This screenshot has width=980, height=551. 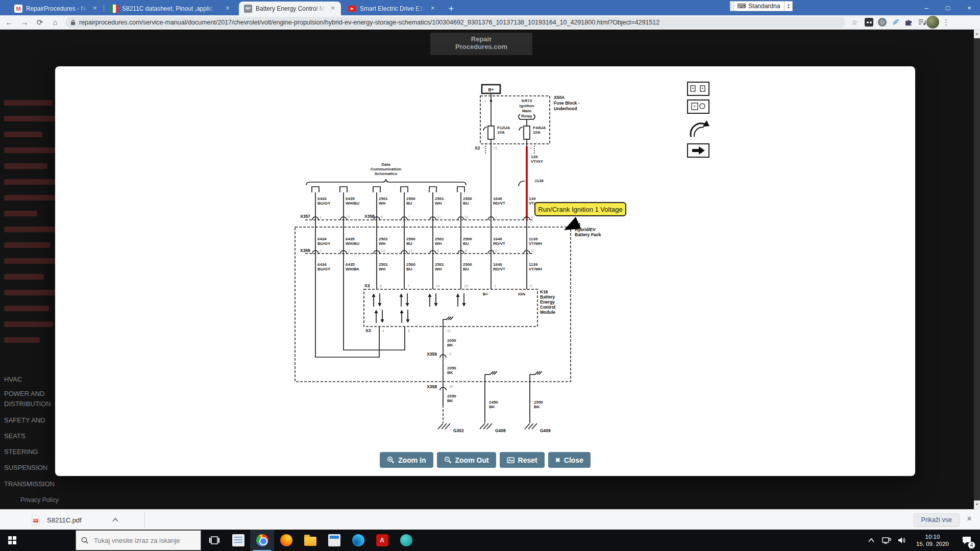 I want to click on back-icon: ←, so click(x=9, y=22).